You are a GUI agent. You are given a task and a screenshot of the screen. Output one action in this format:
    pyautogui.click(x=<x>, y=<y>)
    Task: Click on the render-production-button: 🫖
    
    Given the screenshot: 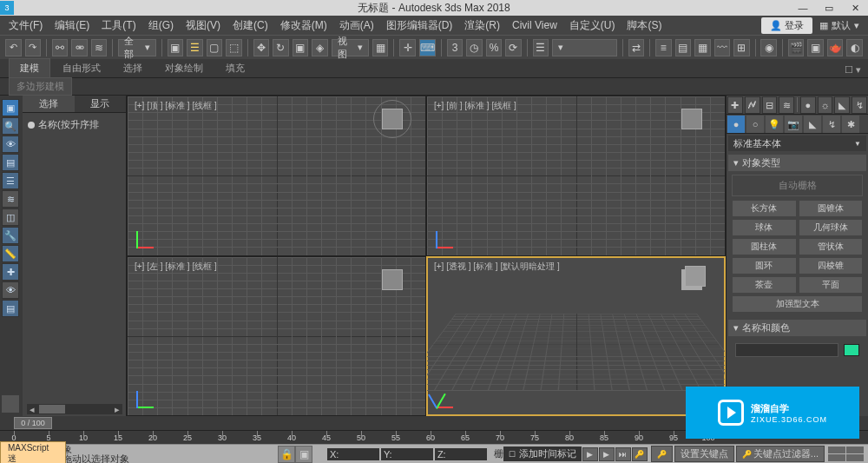 What is the action you would take?
    pyautogui.click(x=835, y=48)
    